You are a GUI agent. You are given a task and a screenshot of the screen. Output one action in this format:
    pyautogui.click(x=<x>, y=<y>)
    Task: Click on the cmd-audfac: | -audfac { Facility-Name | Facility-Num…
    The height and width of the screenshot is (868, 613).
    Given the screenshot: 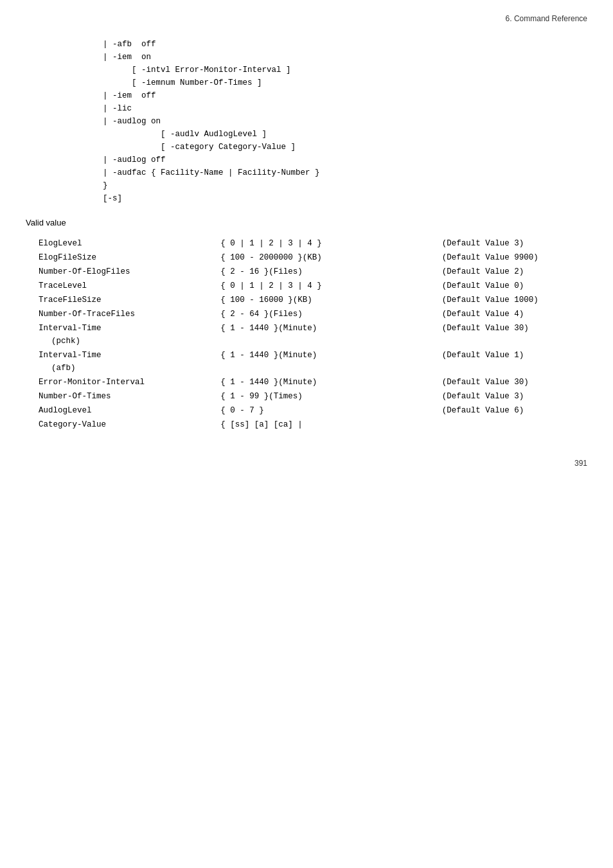 What is the action you would take?
    pyautogui.click(x=345, y=173)
    